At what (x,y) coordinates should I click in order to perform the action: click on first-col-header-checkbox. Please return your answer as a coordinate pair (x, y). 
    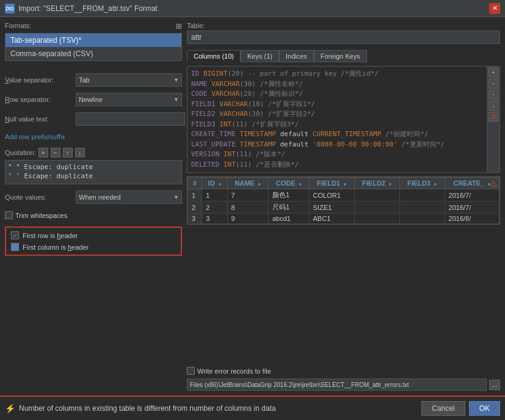
    Looking at the image, I should click on (15, 247).